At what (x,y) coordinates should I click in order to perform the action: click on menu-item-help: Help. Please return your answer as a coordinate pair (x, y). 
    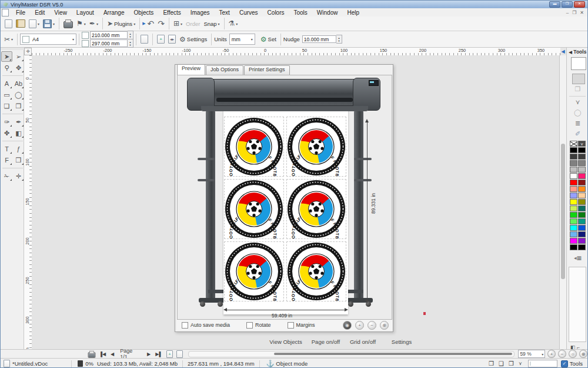
    Looking at the image, I should click on (353, 13).